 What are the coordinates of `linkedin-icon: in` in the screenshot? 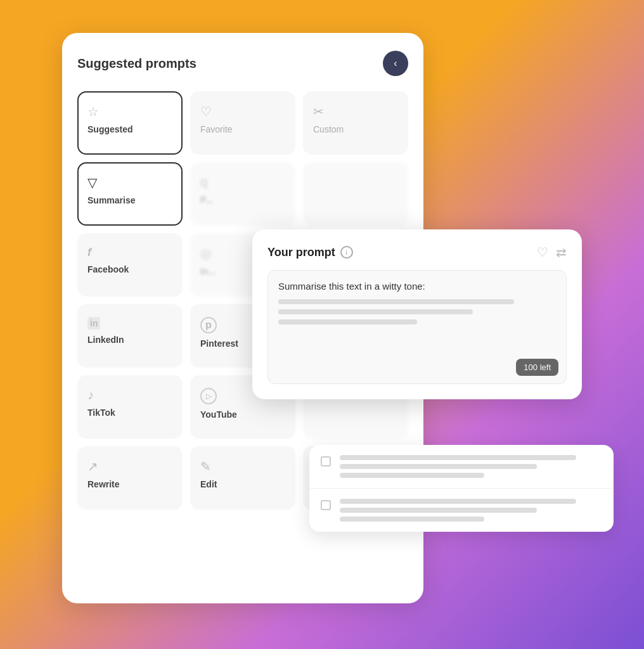 It's located at (94, 323).